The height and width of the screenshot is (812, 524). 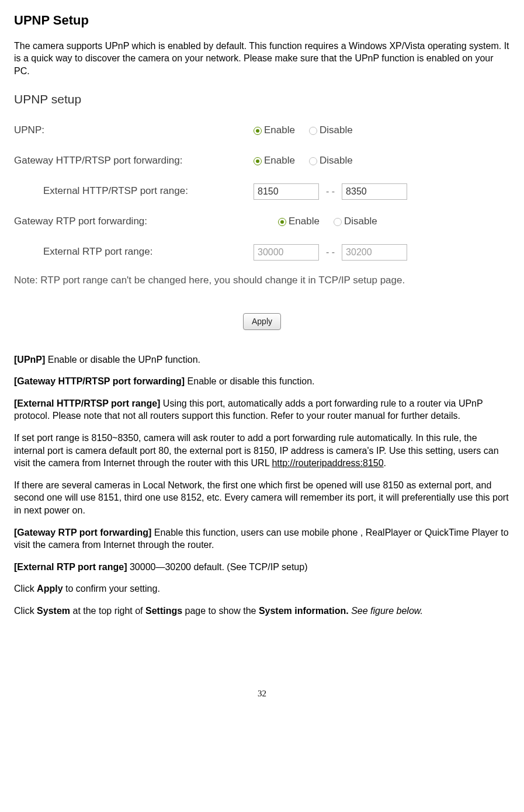 What do you see at coordinates (262, 192) in the screenshot?
I see `row-http-range: External HTTP/RTSP port range: - -` at bounding box center [262, 192].